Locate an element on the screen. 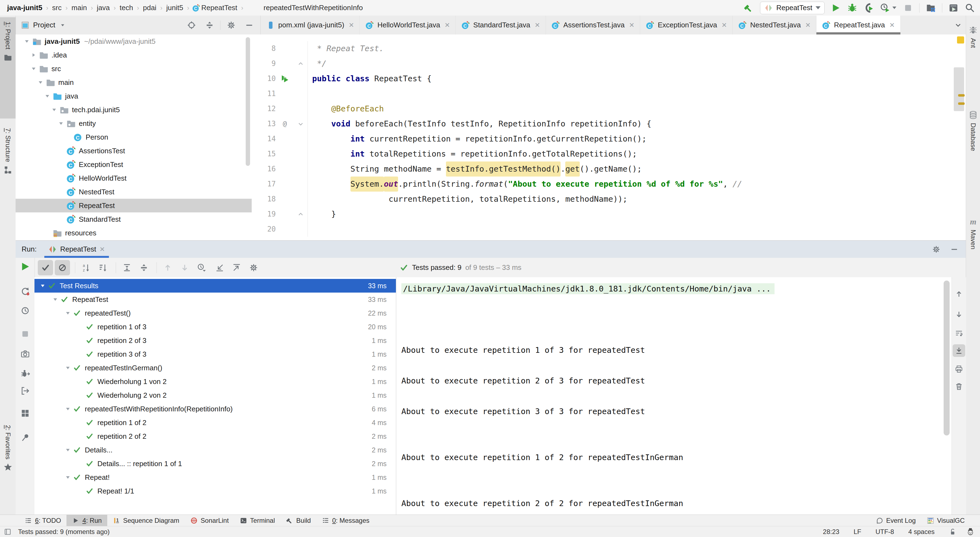  code-line-11: 11 is located at coordinates (602, 94).